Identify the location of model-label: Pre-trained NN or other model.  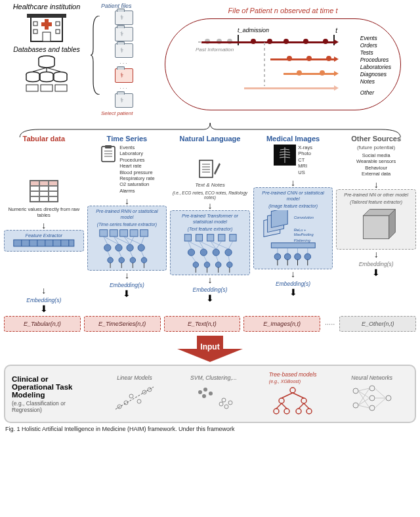
(376, 194).